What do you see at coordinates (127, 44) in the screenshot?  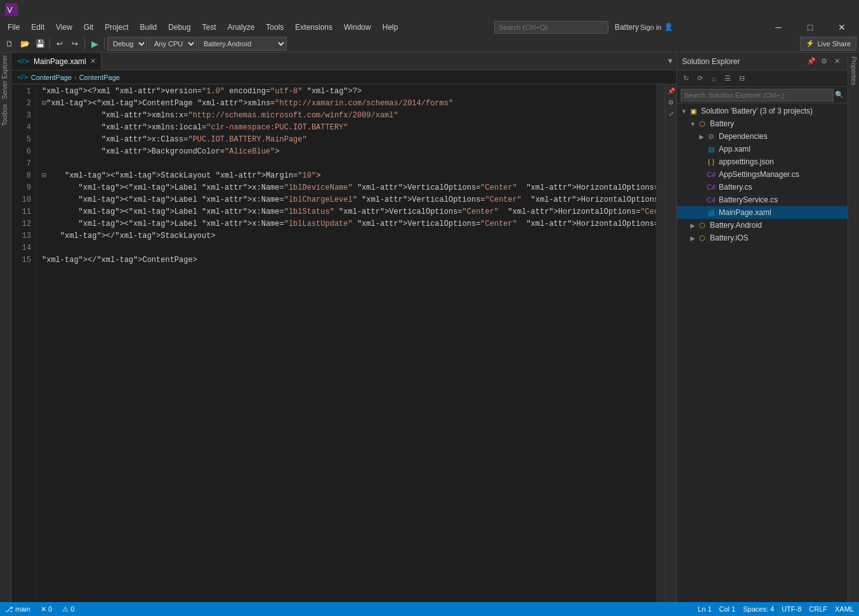 I see `debug-config-dropdown: Debug` at bounding box center [127, 44].